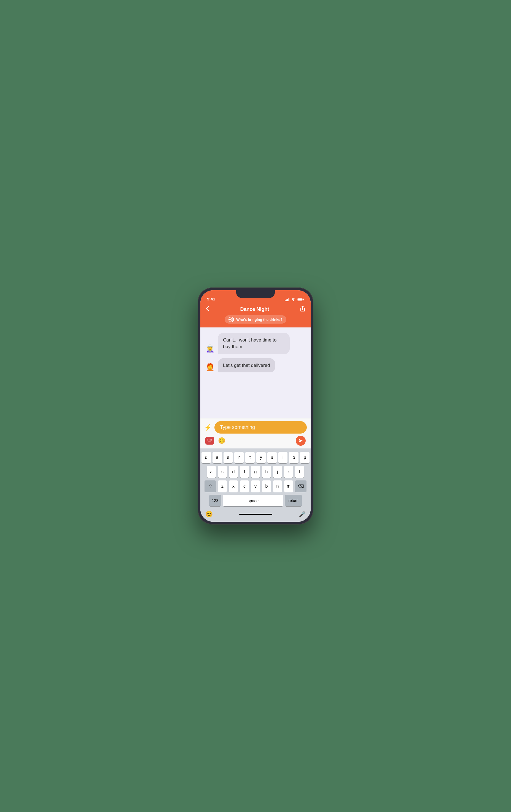  I want to click on key-o: o, so click(294, 458).